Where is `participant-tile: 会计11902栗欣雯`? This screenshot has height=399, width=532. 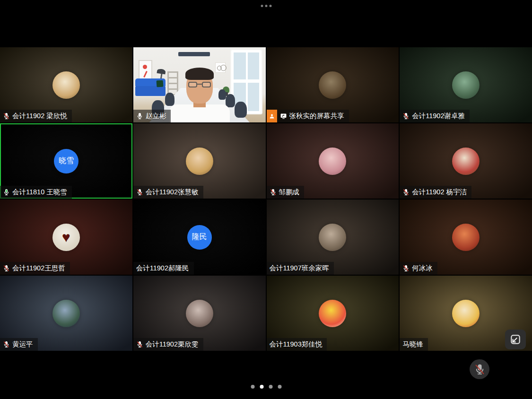
participant-tile: 会计11902栗欣雯 is located at coordinates (200, 313).